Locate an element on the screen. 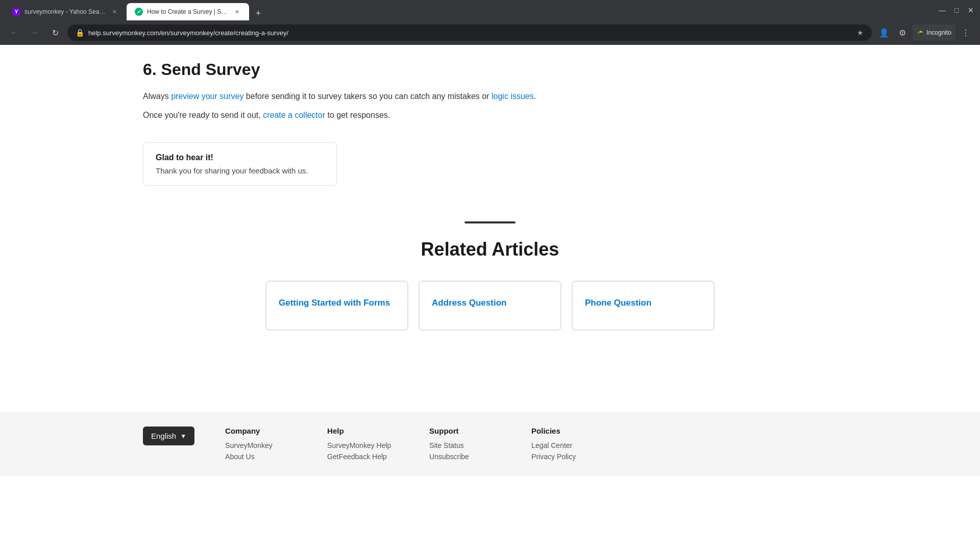 The height and width of the screenshot is (551, 980). paragraph-2: Once you're ready to send it out, create… is located at coordinates (549, 115).